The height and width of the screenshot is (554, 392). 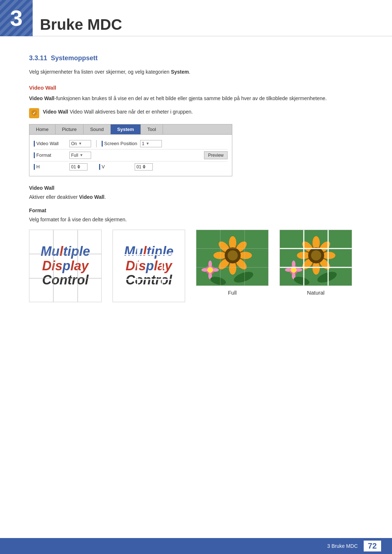 I want to click on mdc-label-h: H, so click(x=50, y=167).